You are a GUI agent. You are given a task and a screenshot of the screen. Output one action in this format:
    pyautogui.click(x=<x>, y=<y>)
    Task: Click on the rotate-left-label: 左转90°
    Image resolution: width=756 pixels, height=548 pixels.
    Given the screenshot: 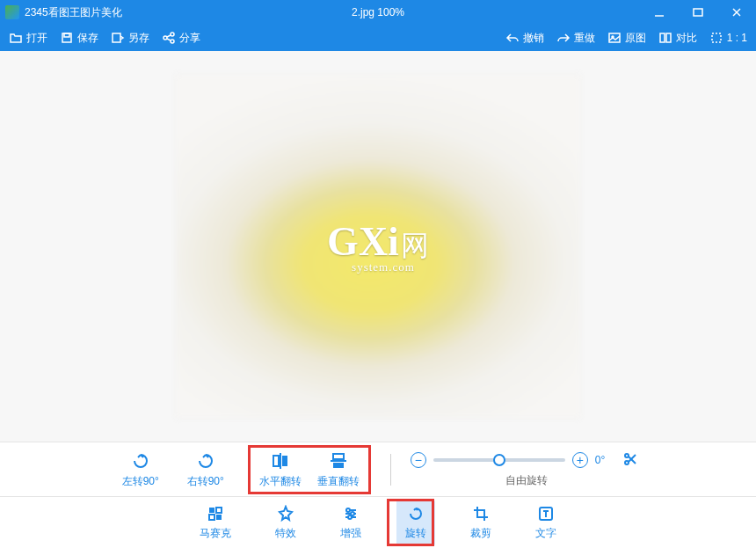 What is the action you would take?
    pyautogui.click(x=141, y=482)
    